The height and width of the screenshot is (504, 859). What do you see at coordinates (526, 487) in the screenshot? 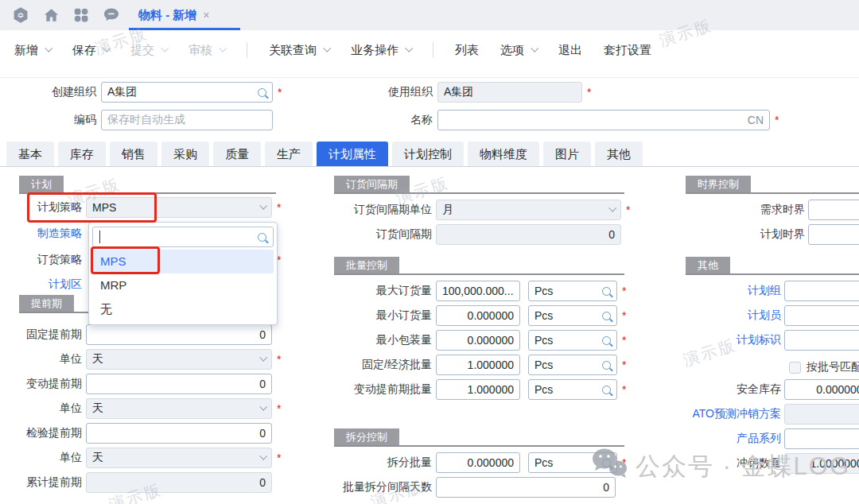
I see `split-interval-days-input: 0` at bounding box center [526, 487].